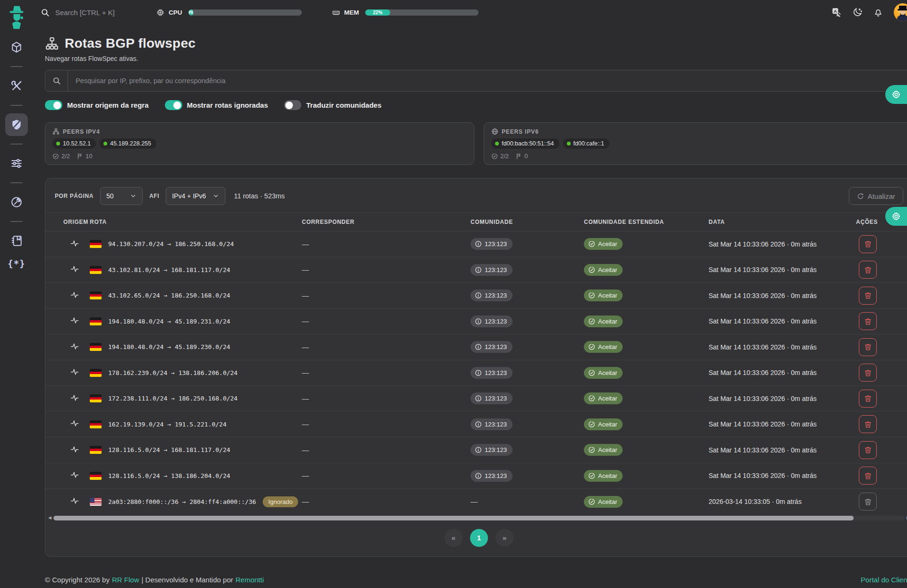 The image size is (907, 588). What do you see at coordinates (250, 580) in the screenshot?
I see `maintainer-link: Remontti` at bounding box center [250, 580].